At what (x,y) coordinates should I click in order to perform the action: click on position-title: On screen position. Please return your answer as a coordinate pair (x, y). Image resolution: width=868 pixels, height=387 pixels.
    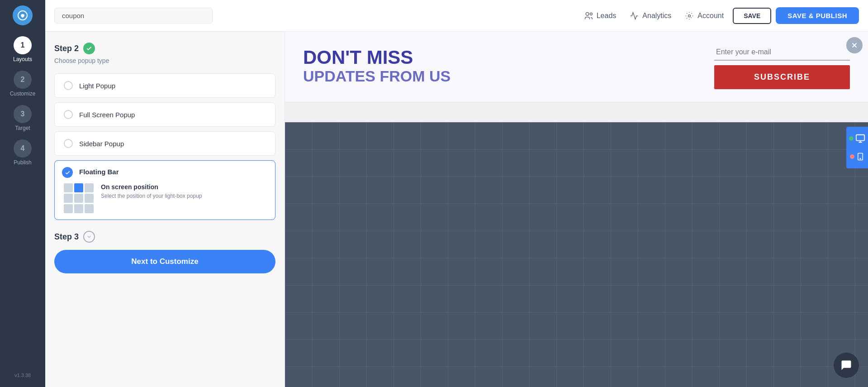
    Looking at the image, I should click on (151, 187).